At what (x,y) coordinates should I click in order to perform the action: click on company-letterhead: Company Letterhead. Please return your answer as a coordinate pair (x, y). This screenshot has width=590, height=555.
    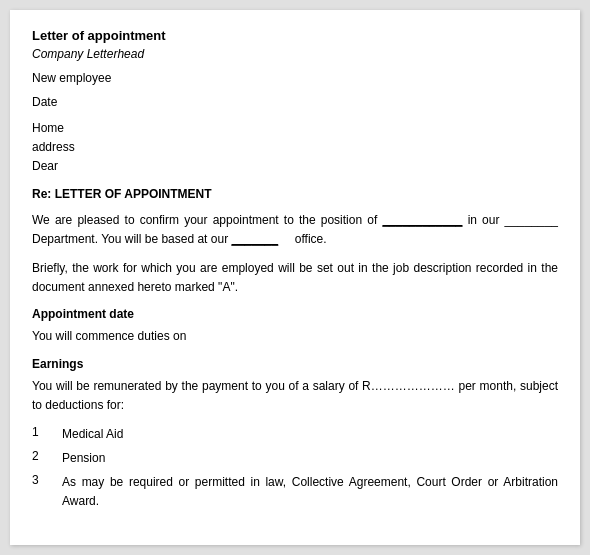
    Looking at the image, I should click on (295, 54).